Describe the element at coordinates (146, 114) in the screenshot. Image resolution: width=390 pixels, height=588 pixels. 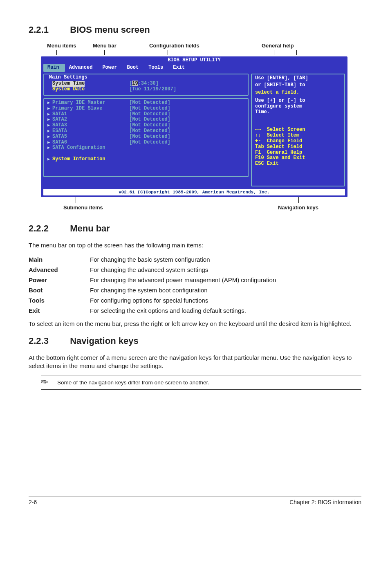
I see `row-sata1: SATA1 [Not Detected]` at that location.